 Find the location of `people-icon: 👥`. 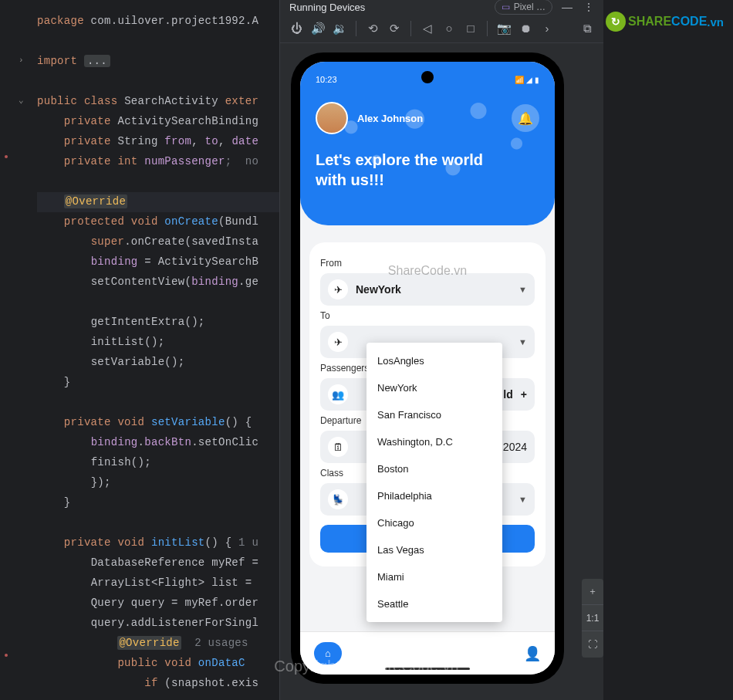

people-icon: 👥 is located at coordinates (338, 394).